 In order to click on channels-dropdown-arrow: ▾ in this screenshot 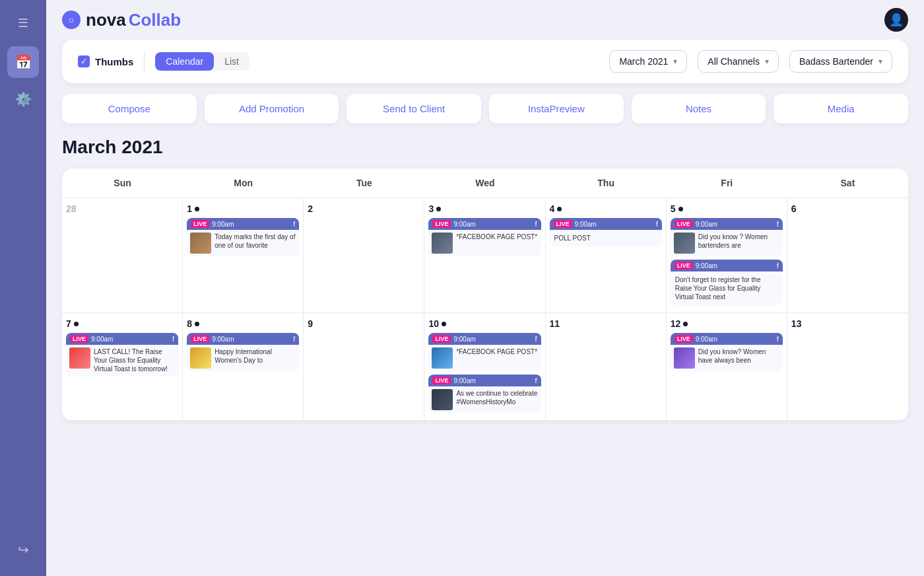, I will do `click(767, 61)`.